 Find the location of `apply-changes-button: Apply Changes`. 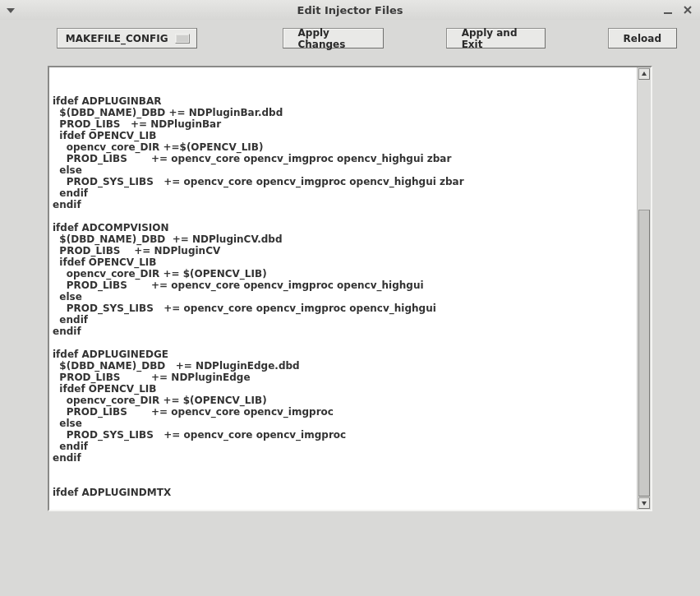

apply-changes-button: Apply Changes is located at coordinates (334, 38).